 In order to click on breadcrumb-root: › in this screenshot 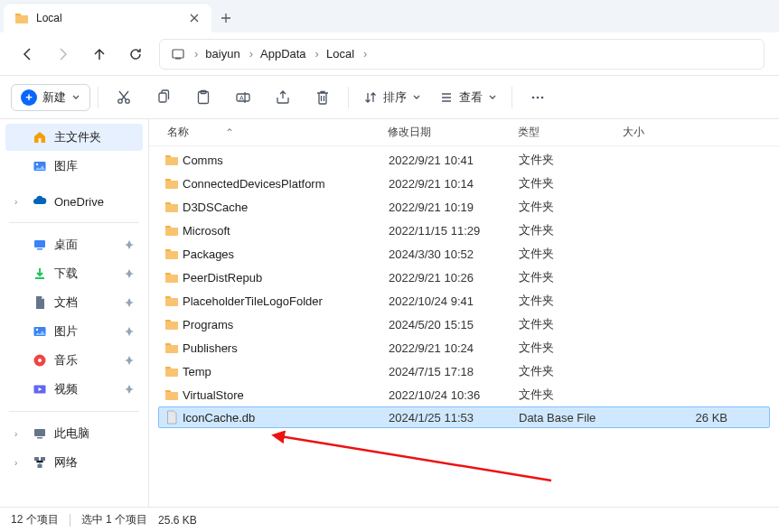, I will do `click(184, 54)`.